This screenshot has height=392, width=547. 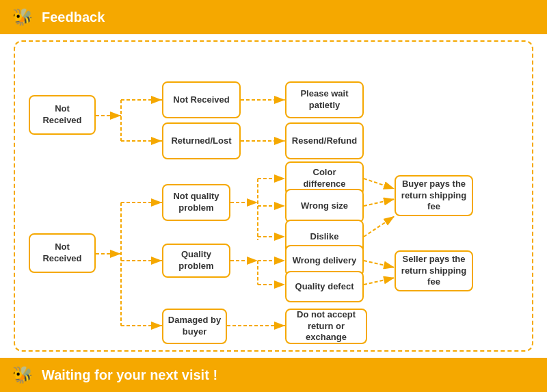 What do you see at coordinates (23, 17) in the screenshot?
I see `bee-icon-header: 🐝` at bounding box center [23, 17].